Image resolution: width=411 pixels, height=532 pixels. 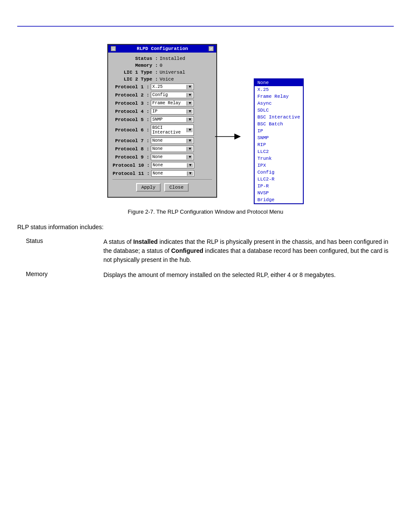 What do you see at coordinates (161, 65) in the screenshot?
I see `memory-value: 0` at bounding box center [161, 65].